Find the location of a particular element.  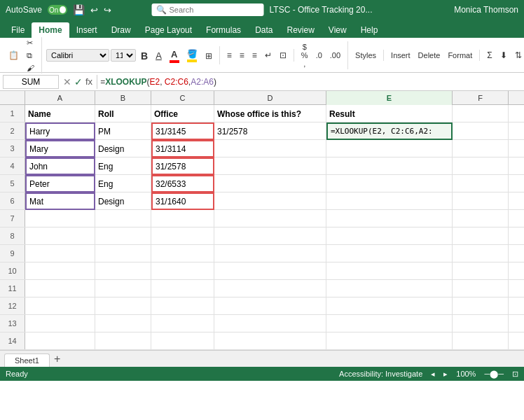

paste-button: 📋 is located at coordinates (14, 55).